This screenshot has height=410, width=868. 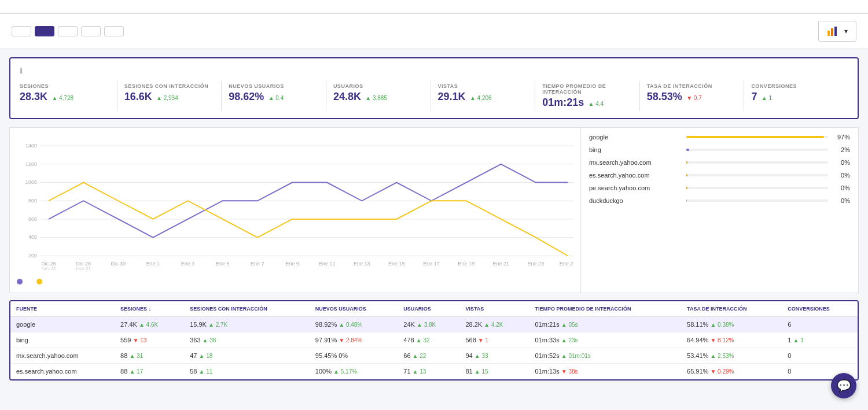 What do you see at coordinates (720, 210) in the screenshot?
I see `sidebar-chart: google 97% bing 2% mx.search.yahoo.com 0…` at bounding box center [720, 210].